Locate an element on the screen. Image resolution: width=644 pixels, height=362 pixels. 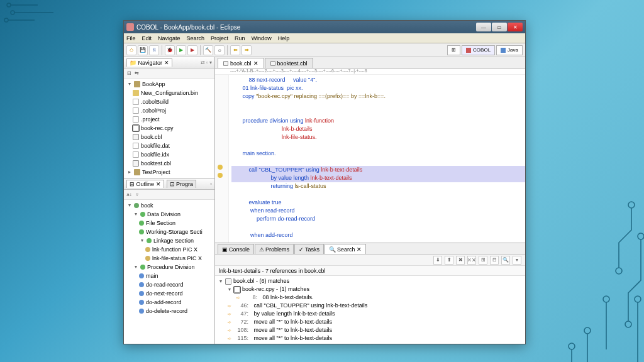
open-perspective-button: ⊞ is located at coordinates (454, 50).